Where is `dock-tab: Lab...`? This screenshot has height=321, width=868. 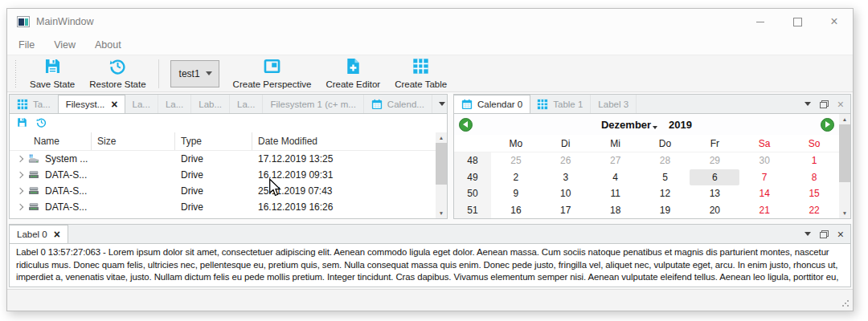 dock-tab: Lab... is located at coordinates (211, 104).